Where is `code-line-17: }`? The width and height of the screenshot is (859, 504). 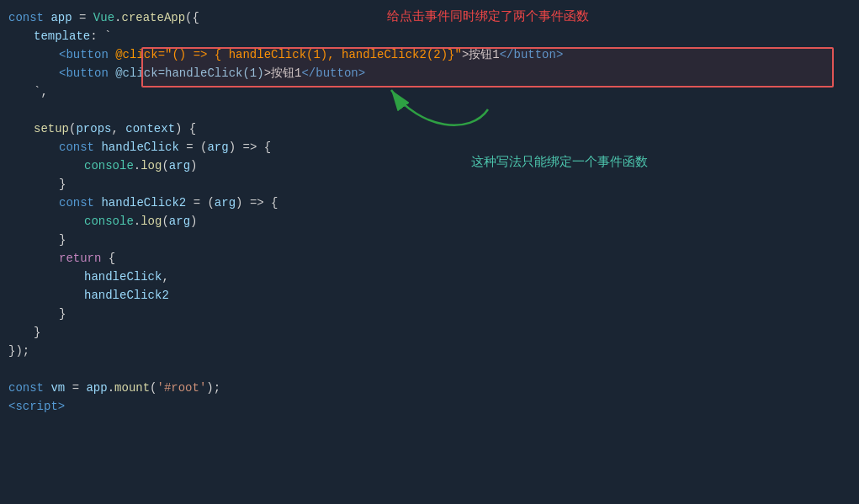
code-line-17: } is located at coordinates (429, 314).